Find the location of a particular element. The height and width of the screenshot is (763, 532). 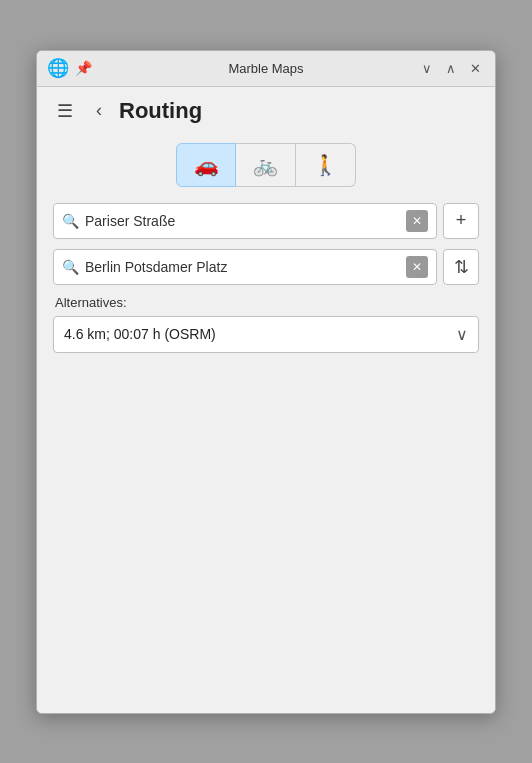

titlebar: 🌐 📌 Marble Maps ∨ ∧ ✕ is located at coordinates (266, 69).